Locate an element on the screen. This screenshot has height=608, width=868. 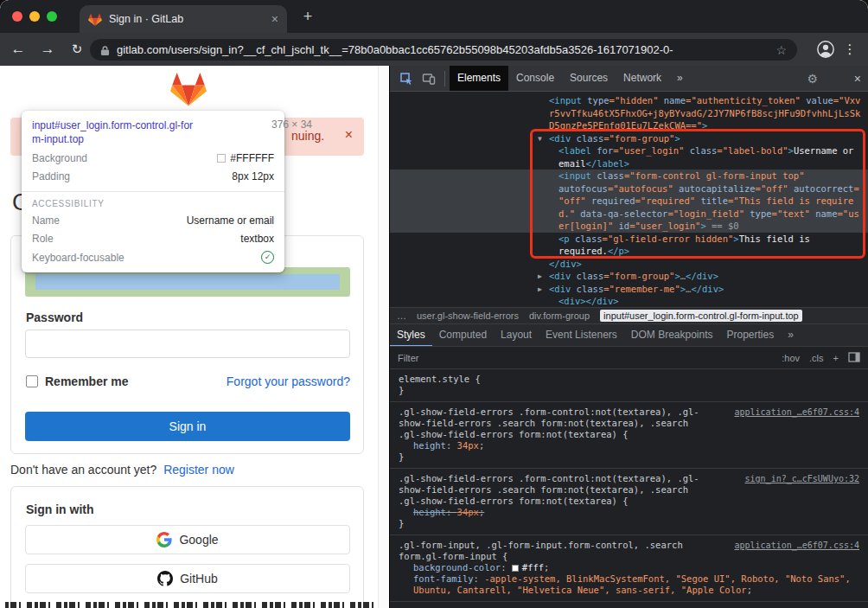
toggle-sidebar-icon is located at coordinates (854, 358).